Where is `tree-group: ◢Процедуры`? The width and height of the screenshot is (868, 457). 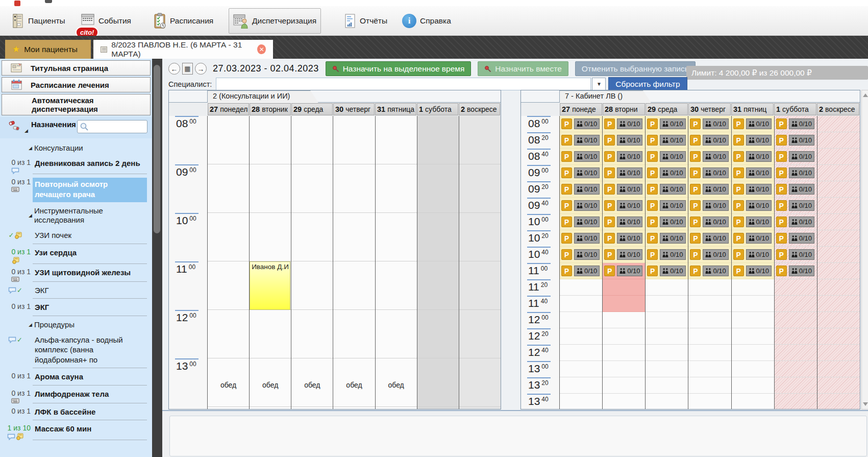 tree-group: ◢Процедуры is located at coordinates (76, 325).